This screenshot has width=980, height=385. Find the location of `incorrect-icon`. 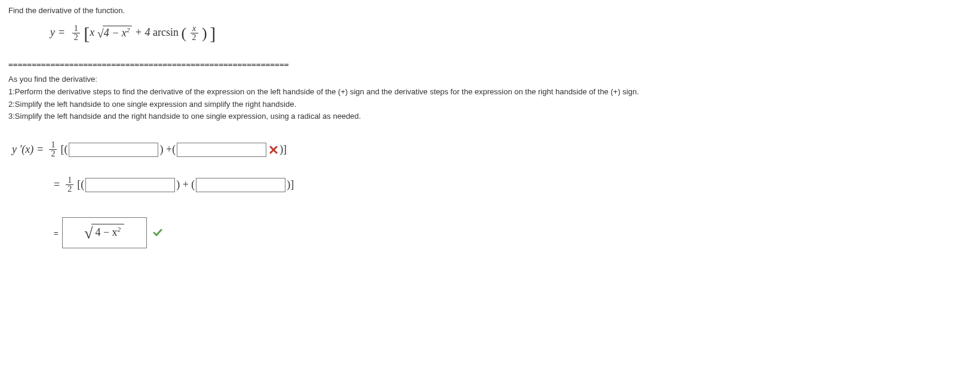

incorrect-icon is located at coordinates (274, 150).